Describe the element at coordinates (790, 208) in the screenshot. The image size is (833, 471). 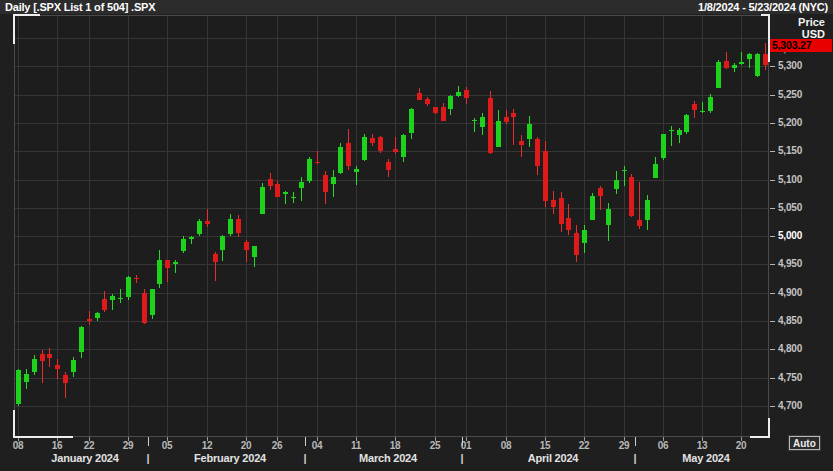
I see `price-axis-label: 5,050` at that location.